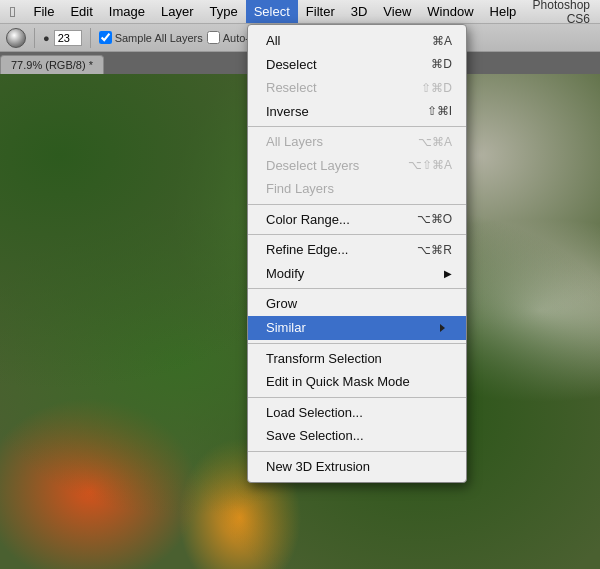 This screenshot has width=600, height=569. Describe the element at coordinates (357, 328) in the screenshot. I see `menu-item-similar: Similar` at that location.